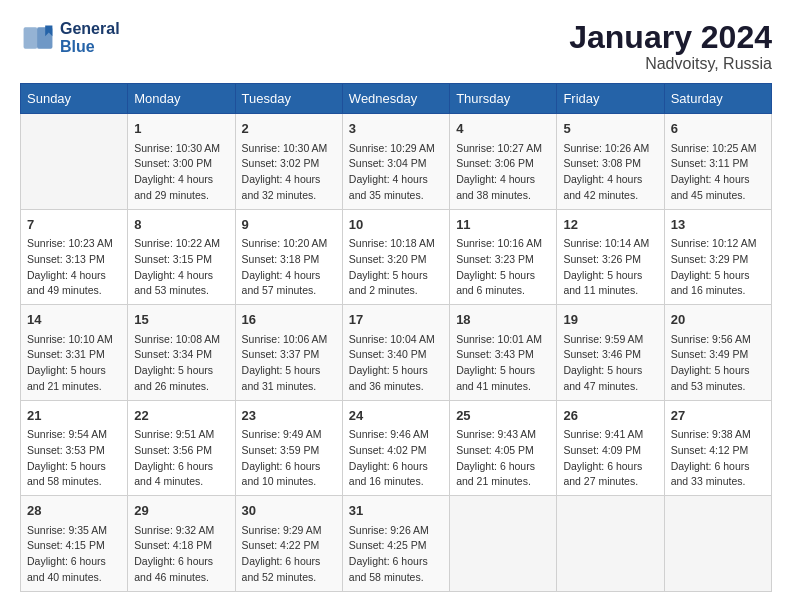  Describe the element at coordinates (288, 448) in the screenshot. I see `calendar-cell: 23Sunrise: 9:49 AMSunset: 3:59 PMDayligh…` at that location.